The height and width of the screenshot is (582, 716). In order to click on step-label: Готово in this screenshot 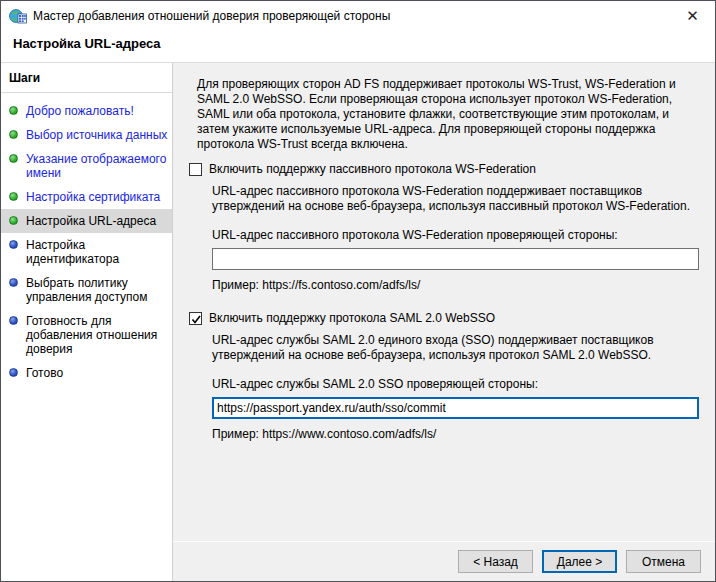, I will do `click(44, 373)`.